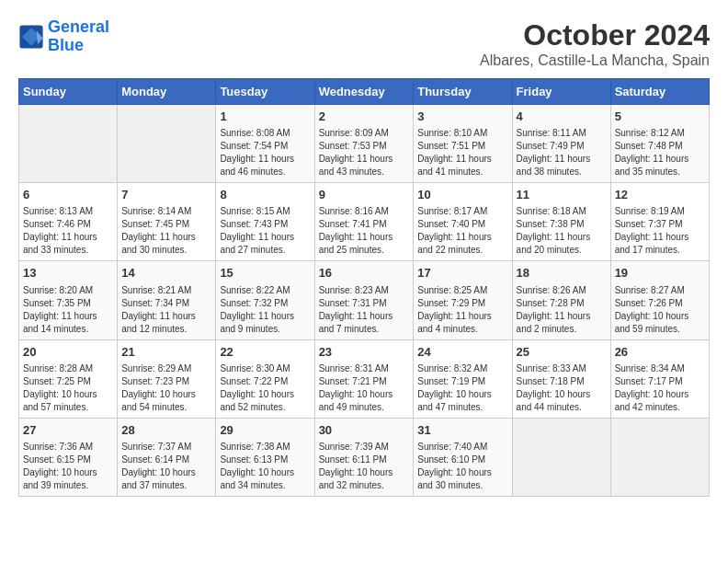 This screenshot has height=563, width=728. Describe the element at coordinates (166, 231) in the screenshot. I see `day-info: Sunrise: 8:14 AM Sunset: 7:45 PM Dayligh…` at that location.